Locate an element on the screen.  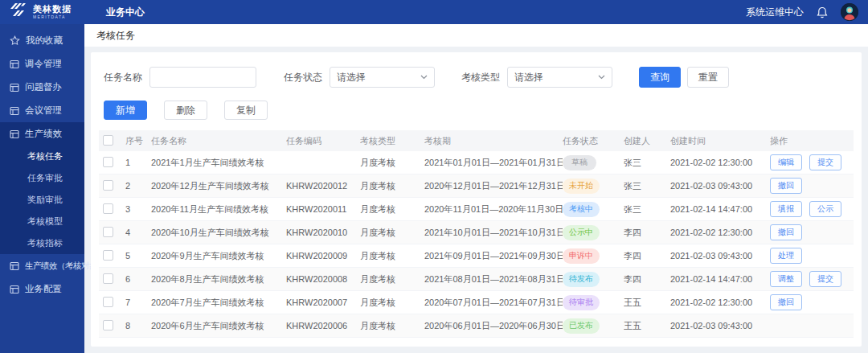
task-code: KHRW2020007 is located at coordinates (323, 302).